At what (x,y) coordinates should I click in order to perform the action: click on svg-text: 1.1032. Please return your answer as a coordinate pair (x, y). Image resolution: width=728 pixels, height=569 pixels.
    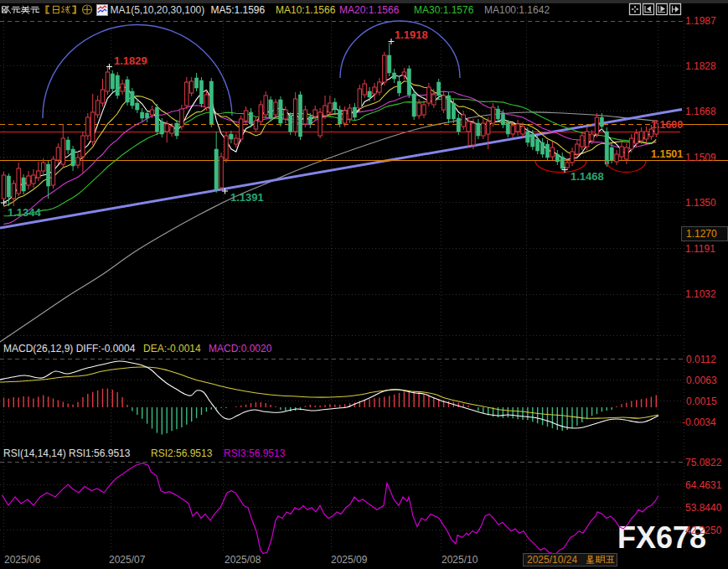
    Looking at the image, I should click on (700, 294).